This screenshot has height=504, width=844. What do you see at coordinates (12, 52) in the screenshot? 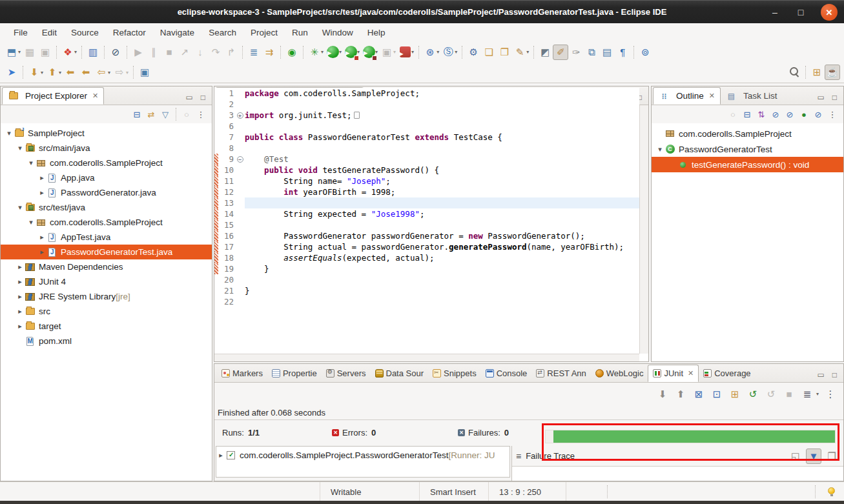
I see `new-wizard-button: ⬒` at bounding box center [12, 52].